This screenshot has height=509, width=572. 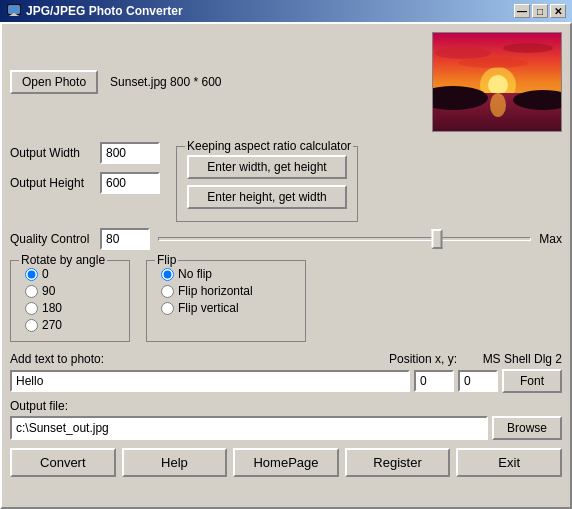 I want to click on height-input, so click(x=130, y=183).